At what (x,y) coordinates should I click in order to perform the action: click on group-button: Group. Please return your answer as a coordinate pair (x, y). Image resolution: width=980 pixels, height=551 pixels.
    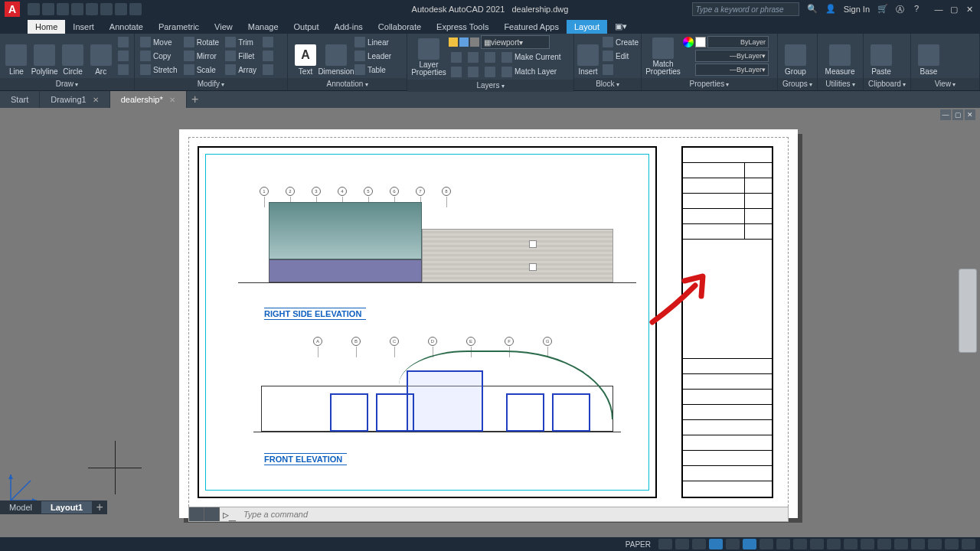
    Looking at the image, I should click on (795, 56).